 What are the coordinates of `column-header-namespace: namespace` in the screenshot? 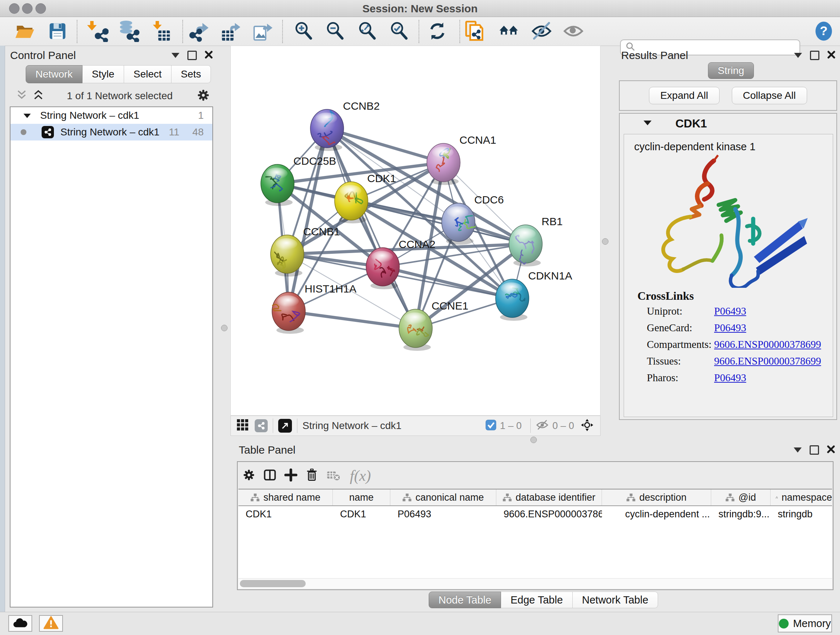 It's located at (801, 497).